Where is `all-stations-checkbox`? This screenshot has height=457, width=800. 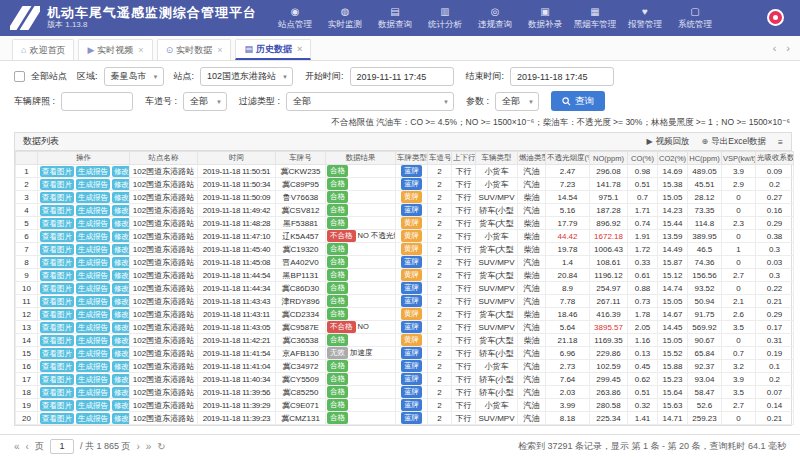 all-stations-checkbox is located at coordinates (20, 76).